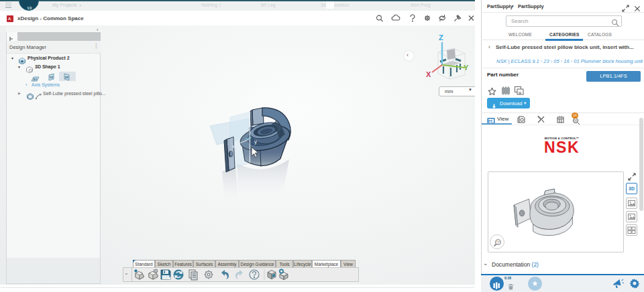  Describe the element at coordinates (36, 79) in the screenshot. I see `svg-text: XY` at that location.